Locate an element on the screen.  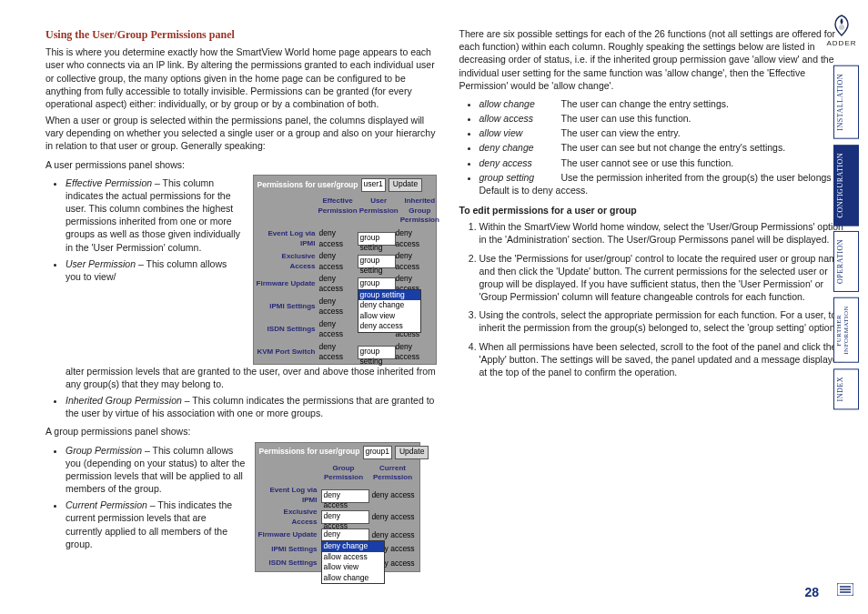
step-4: When all permissions have been selected,… is located at coordinates (665, 360).